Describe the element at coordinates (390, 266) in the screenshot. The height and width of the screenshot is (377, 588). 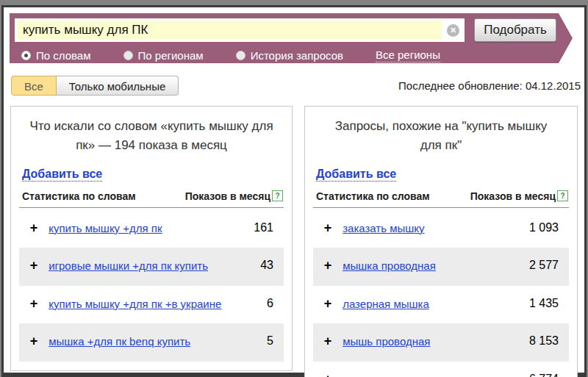
I see `keyword-link: мышка проводная` at that location.